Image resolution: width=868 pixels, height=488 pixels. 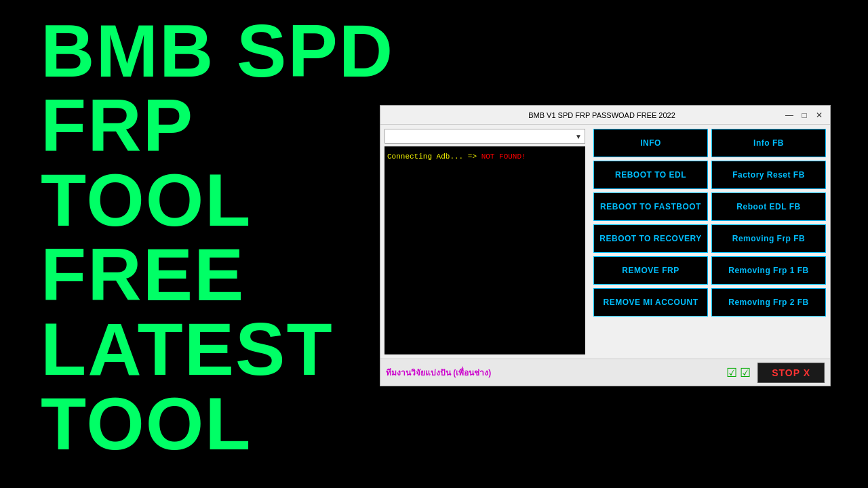 What do you see at coordinates (217, 424) in the screenshot?
I see `bg-line-6: TOOL` at bounding box center [217, 424].